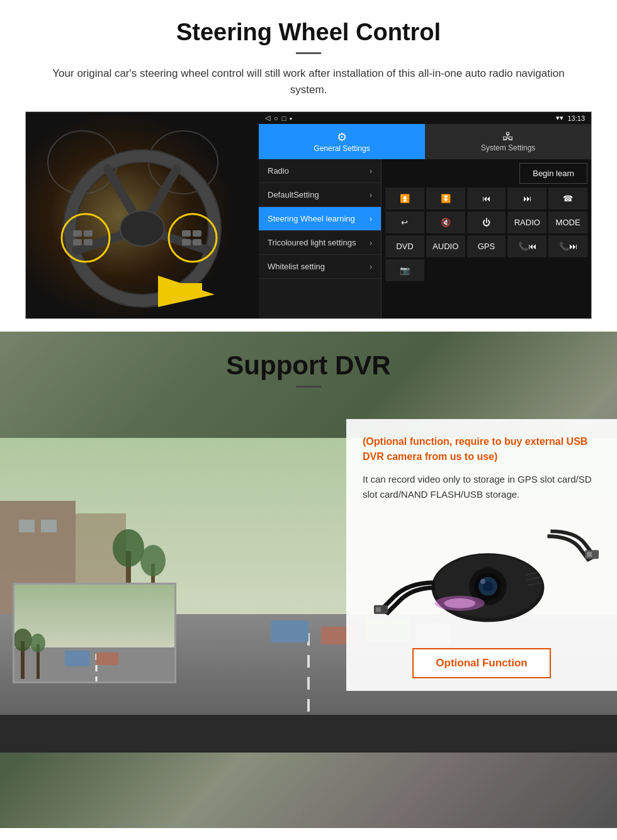  What do you see at coordinates (308, 366) in the screenshot?
I see `dvr-title: Support DVR` at bounding box center [308, 366].